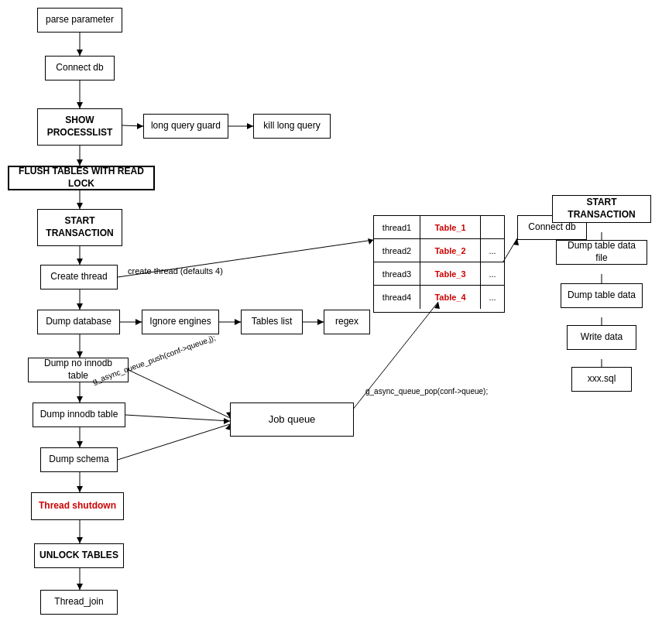 This screenshot has height=644, width=662. What do you see at coordinates (292, 420) in the screenshot?
I see `job-queue-box: Job queue` at bounding box center [292, 420].